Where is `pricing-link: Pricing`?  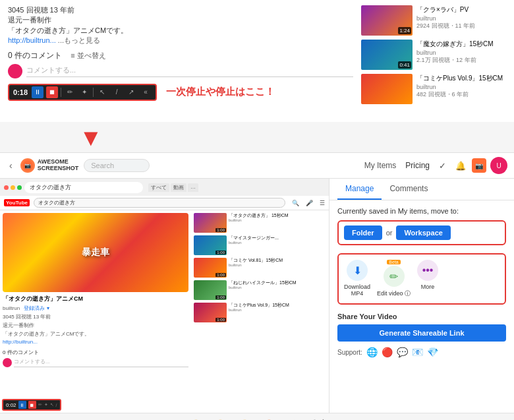 pricing-link: Pricing is located at coordinates (418, 165).